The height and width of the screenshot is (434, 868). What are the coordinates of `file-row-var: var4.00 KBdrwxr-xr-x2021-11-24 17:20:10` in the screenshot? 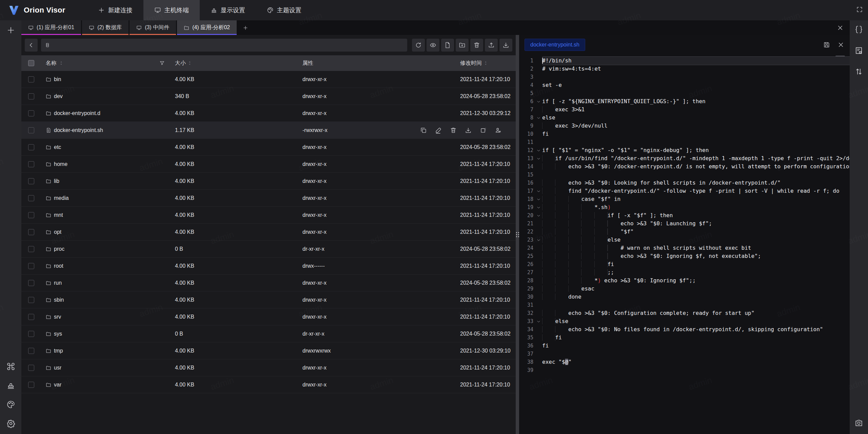 It's located at (269, 385).